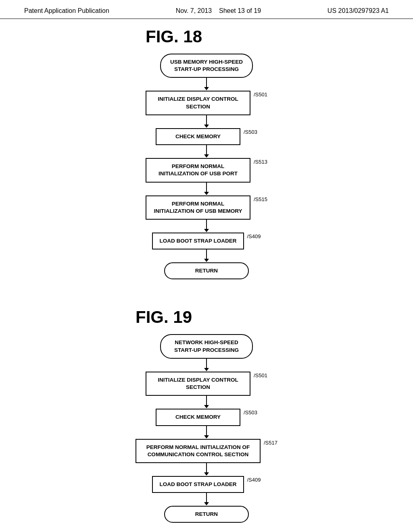 This screenshot has width=413, height=532. I want to click on fig19-step-s517-row: PERFORM NORMAL INITIALIZATION OF COMMUNI…, so click(206, 451).